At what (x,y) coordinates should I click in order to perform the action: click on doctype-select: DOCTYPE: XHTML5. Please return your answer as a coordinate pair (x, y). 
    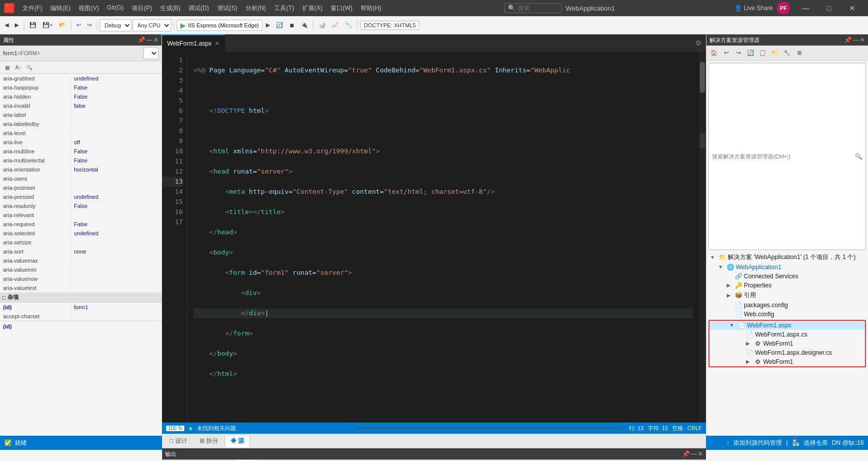
    Looking at the image, I should click on (390, 25).